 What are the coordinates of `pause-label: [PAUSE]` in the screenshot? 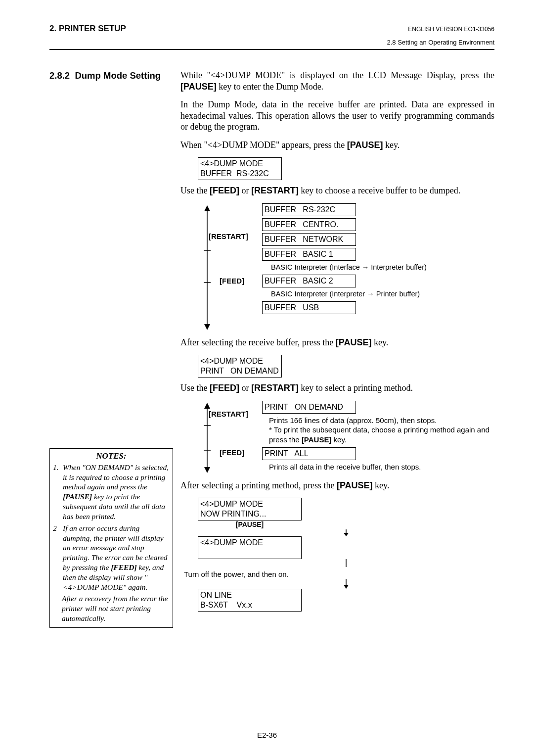 It's located at (250, 525).